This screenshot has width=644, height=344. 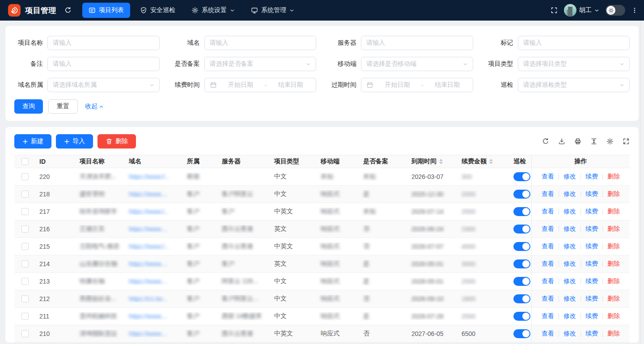 What do you see at coordinates (594, 141) in the screenshot?
I see `row-height-icon` at bounding box center [594, 141].